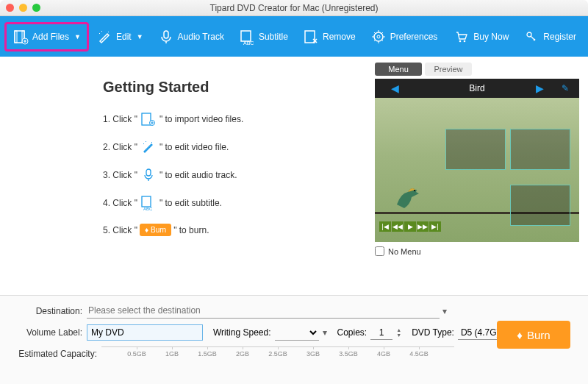  I want to click on edit-button: Edit ▼, so click(120, 37).